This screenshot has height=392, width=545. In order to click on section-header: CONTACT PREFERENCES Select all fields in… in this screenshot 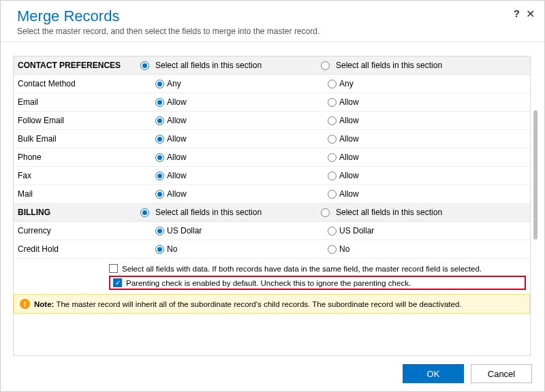, I will do `click(272, 65)`.